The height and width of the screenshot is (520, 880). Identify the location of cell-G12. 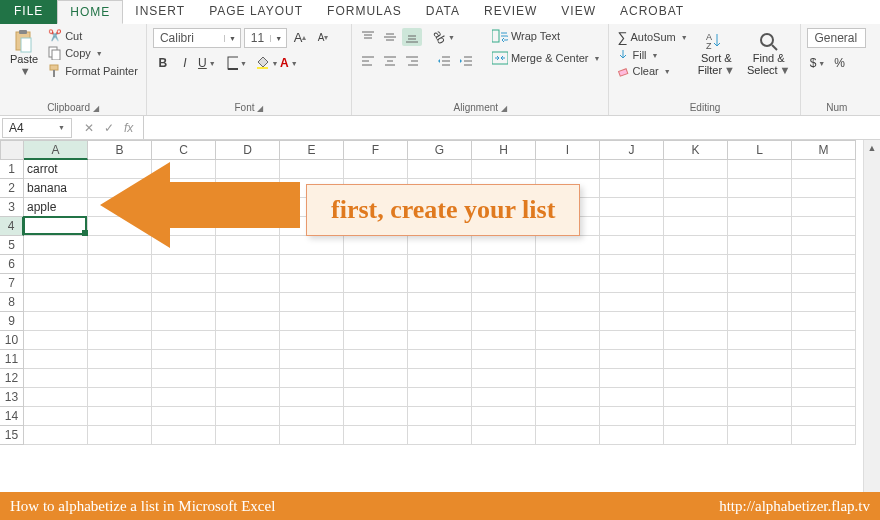
(440, 378).